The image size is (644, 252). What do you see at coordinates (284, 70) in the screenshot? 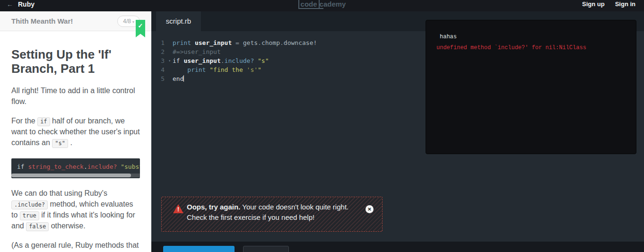
I see `code-line: 4 print "find the 's'"` at bounding box center [284, 70].